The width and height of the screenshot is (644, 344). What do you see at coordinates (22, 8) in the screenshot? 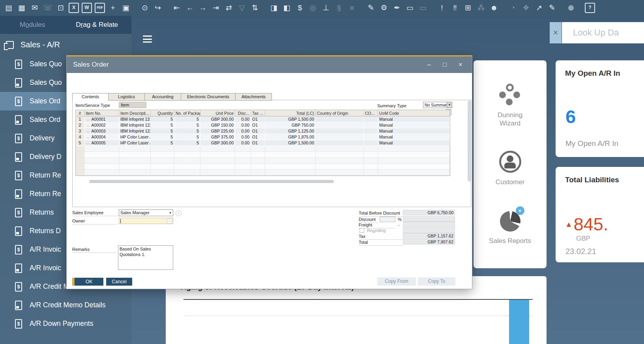
I see `print-icon: ▦` at bounding box center [22, 8].